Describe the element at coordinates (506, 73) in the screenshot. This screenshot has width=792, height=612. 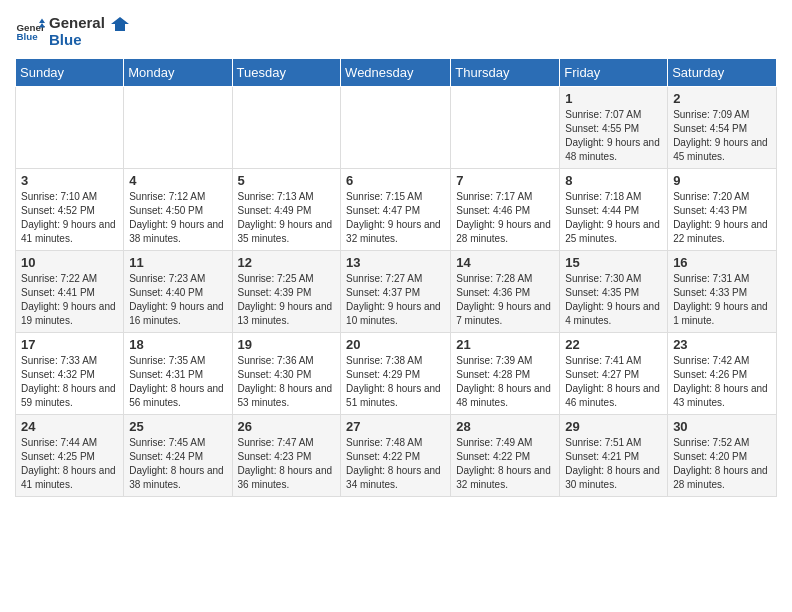
I see `column-header-thursday: Thursday` at that location.